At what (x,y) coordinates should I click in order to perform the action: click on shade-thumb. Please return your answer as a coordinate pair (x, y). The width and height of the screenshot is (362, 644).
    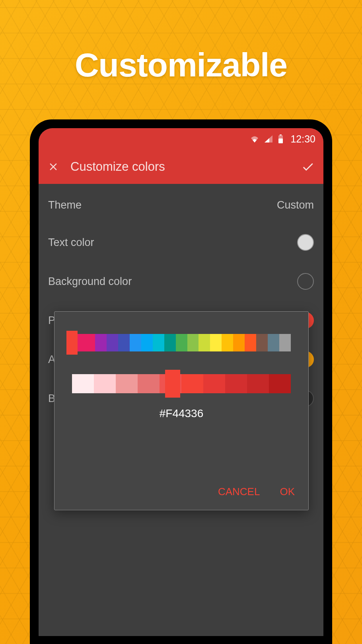
    Looking at the image, I should click on (173, 384).